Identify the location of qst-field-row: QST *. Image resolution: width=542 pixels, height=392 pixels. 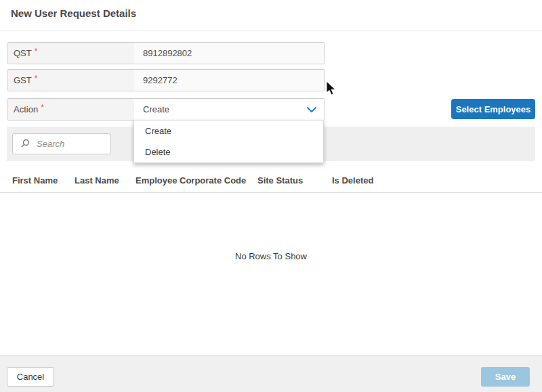
(166, 53).